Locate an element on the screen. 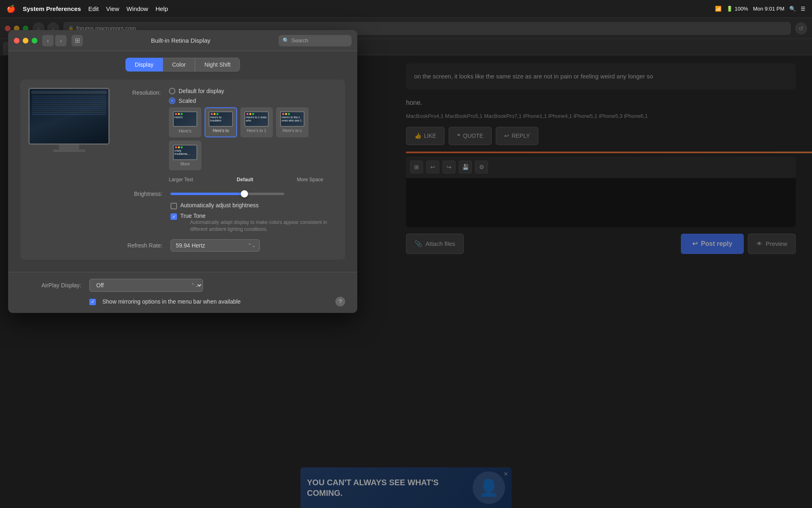 This screenshot has width=812, height=508. search-placeholder: Search is located at coordinates (300, 41).